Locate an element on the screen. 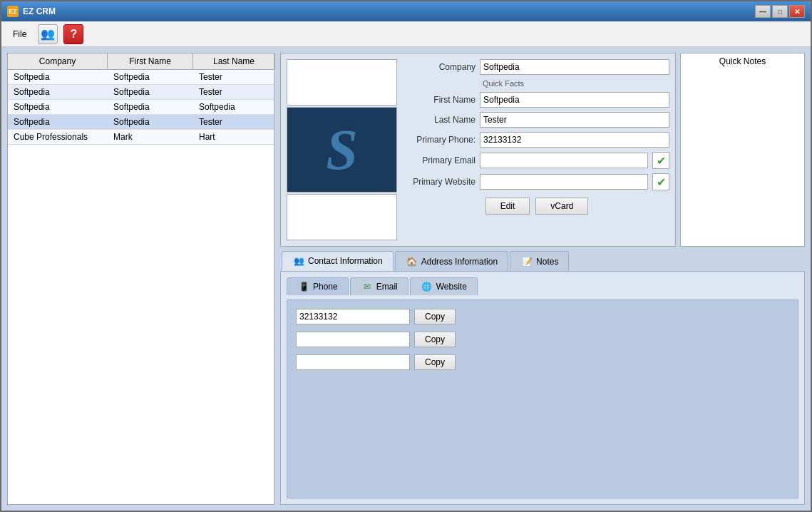  phone-label: Primary Phone: is located at coordinates (440, 140).